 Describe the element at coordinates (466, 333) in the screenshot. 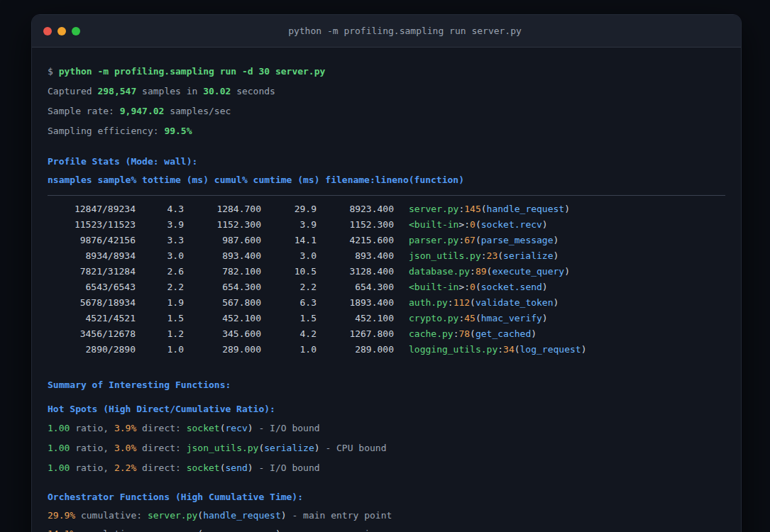

I see `function-location: cache.py:78(get_cached)` at that location.